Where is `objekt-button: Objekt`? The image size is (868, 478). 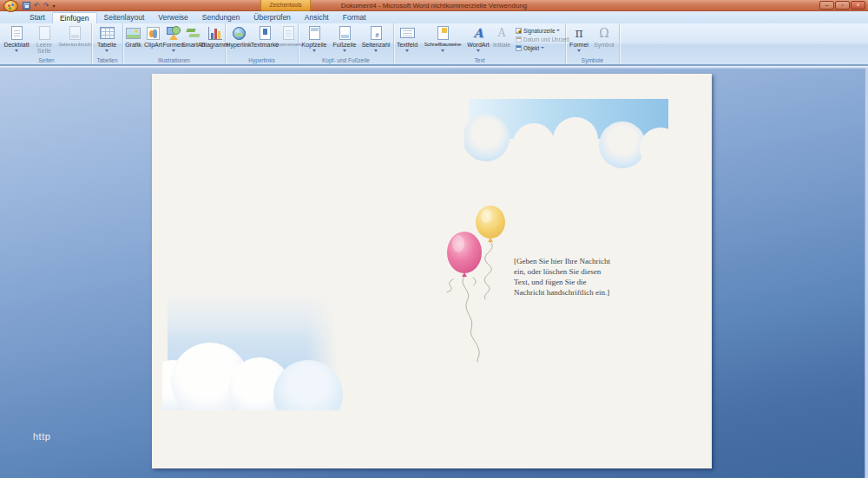
objekt-button: Objekt is located at coordinates (542, 48).